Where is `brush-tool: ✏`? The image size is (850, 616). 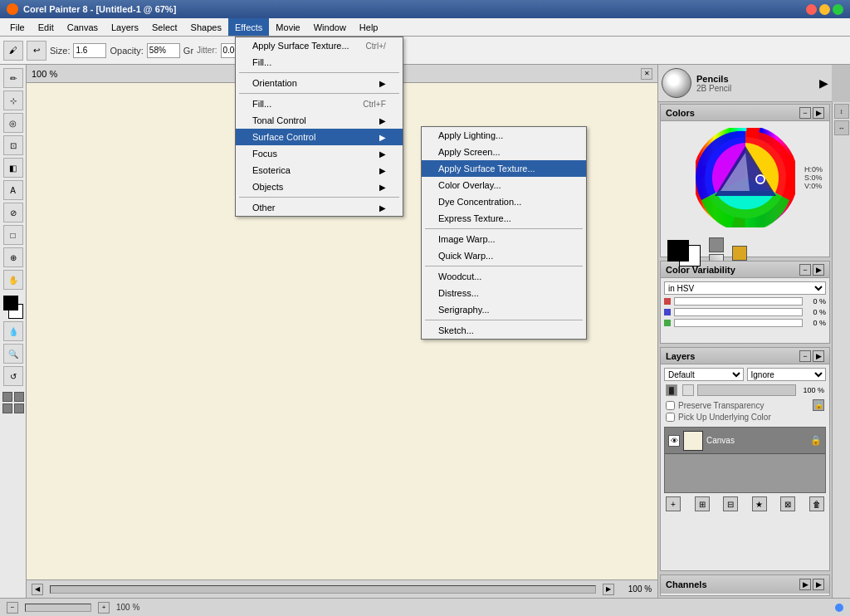
brush-tool: ✏ is located at coordinates (13, 78).